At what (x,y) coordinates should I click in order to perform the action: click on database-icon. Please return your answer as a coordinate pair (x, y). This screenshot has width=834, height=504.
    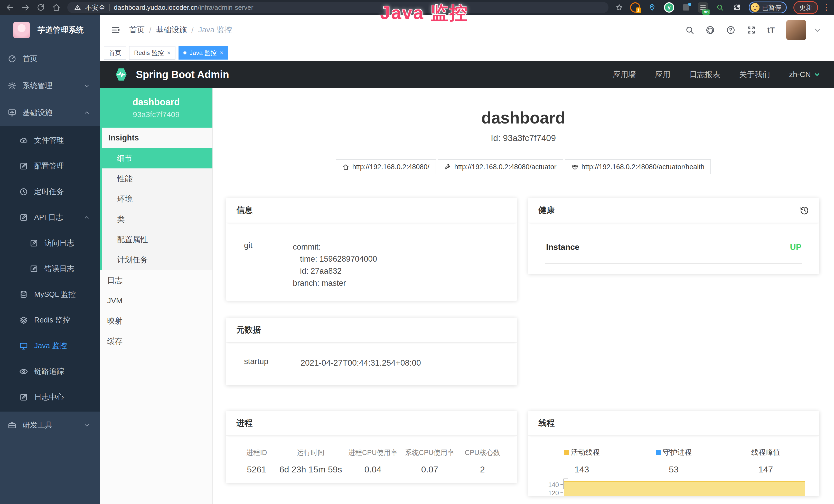
    Looking at the image, I should click on (24, 295).